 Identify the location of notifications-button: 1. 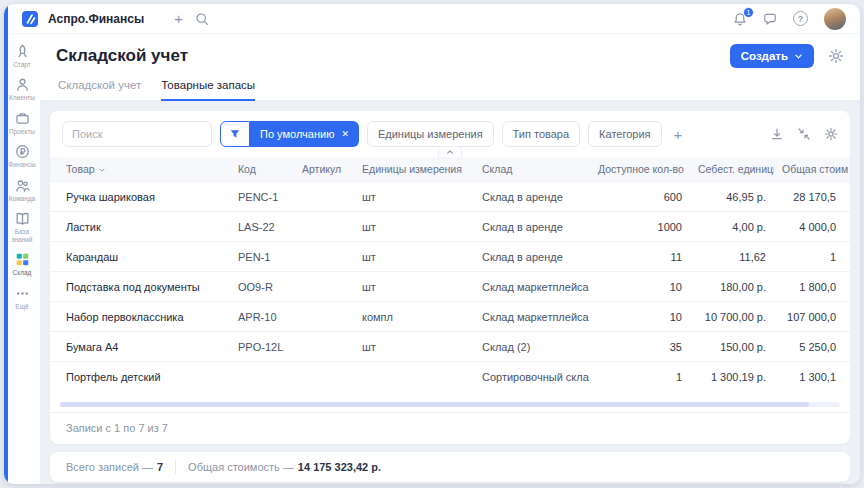
(740, 19).